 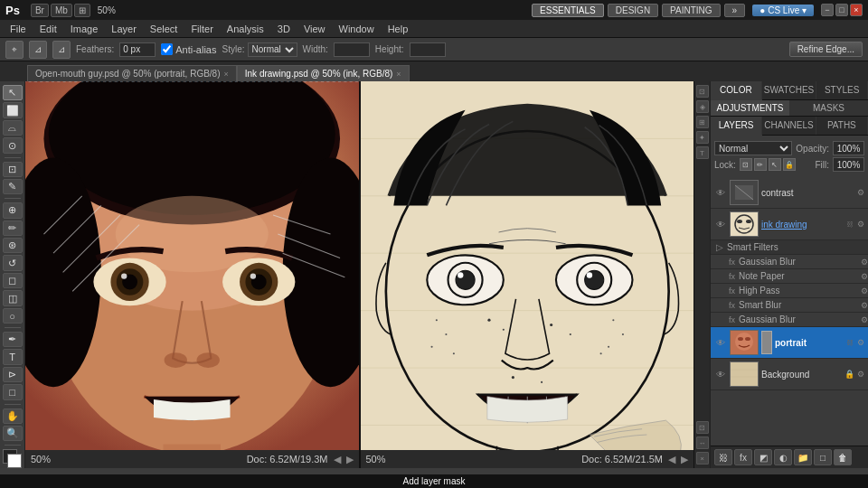 What do you see at coordinates (13, 170) in the screenshot?
I see `crop-tool: ⊡` at bounding box center [13, 170].